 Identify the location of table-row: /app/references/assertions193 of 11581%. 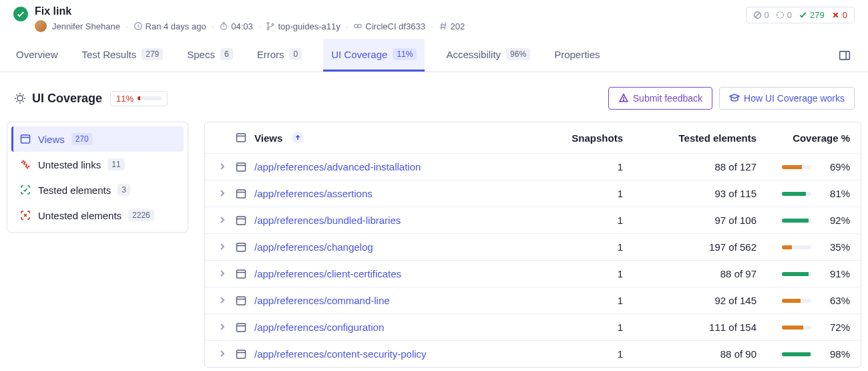
(533, 193).